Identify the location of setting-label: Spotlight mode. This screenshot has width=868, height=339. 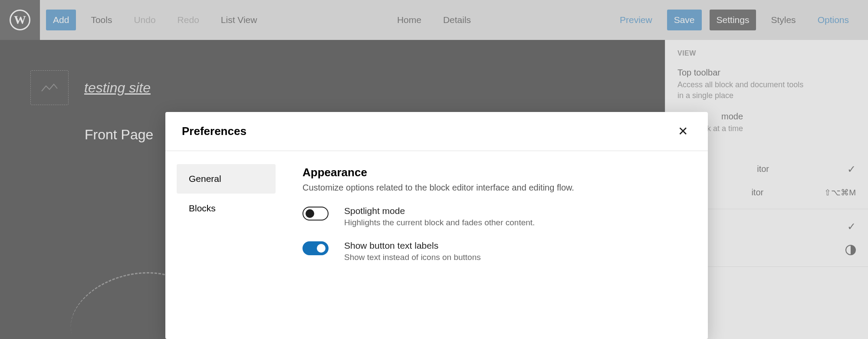
(439, 211).